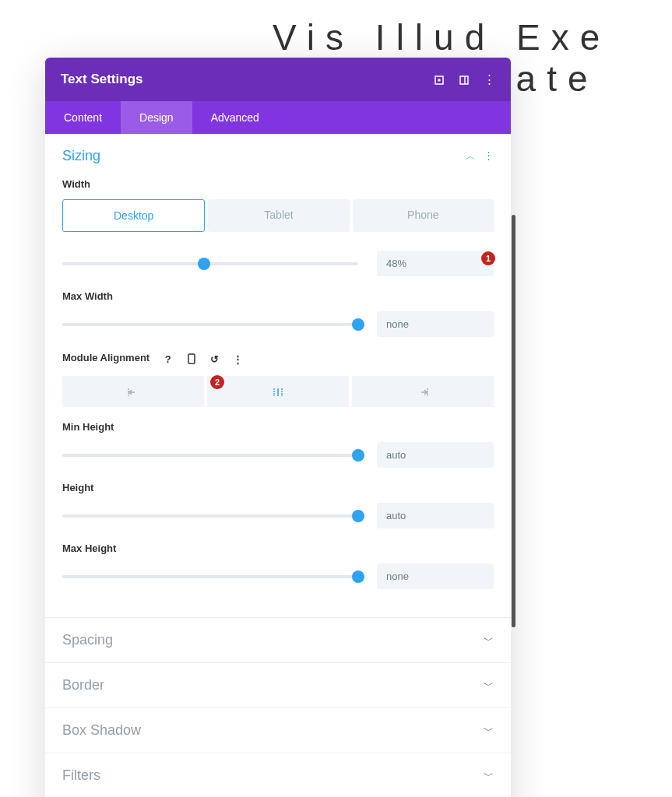  Describe the element at coordinates (464, 79) in the screenshot. I see `dock-icon` at that location.